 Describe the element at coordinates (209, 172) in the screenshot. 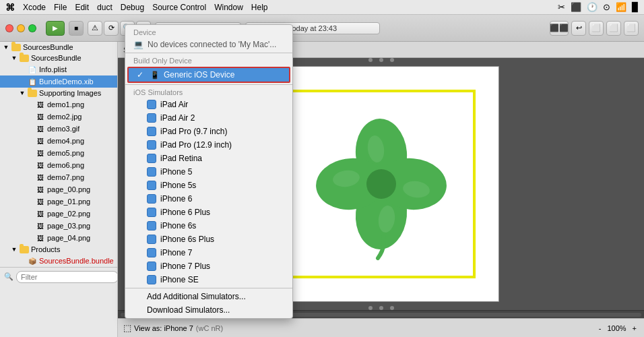

I see `dropdown-item-iphone-5: iPhone 5` at that location.